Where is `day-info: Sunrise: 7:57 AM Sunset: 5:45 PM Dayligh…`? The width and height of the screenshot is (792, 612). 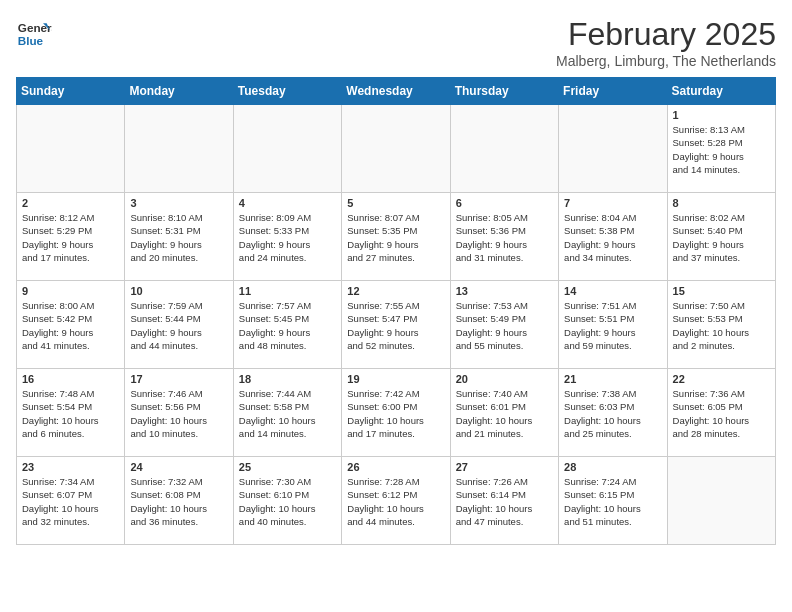 day-info: Sunrise: 7:57 AM Sunset: 5:45 PM Dayligh… is located at coordinates (288, 326).